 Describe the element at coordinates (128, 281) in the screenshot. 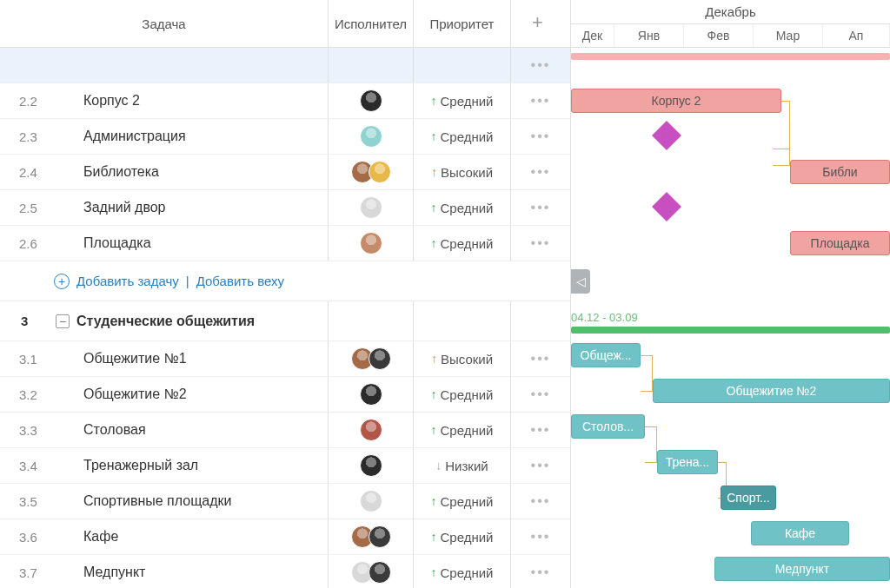

I see `add-task-link: Добавить задачу` at that location.